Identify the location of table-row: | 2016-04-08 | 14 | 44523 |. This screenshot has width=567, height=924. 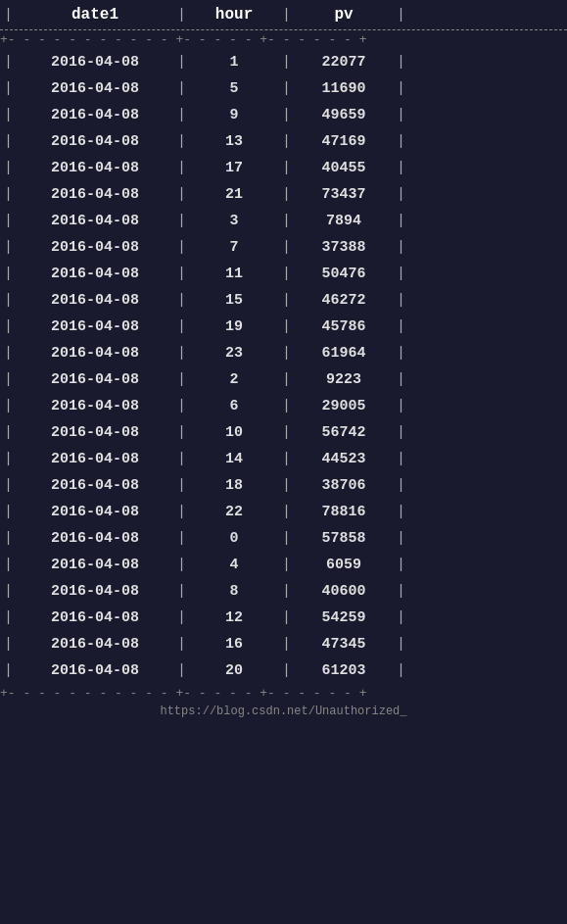
(284, 459).